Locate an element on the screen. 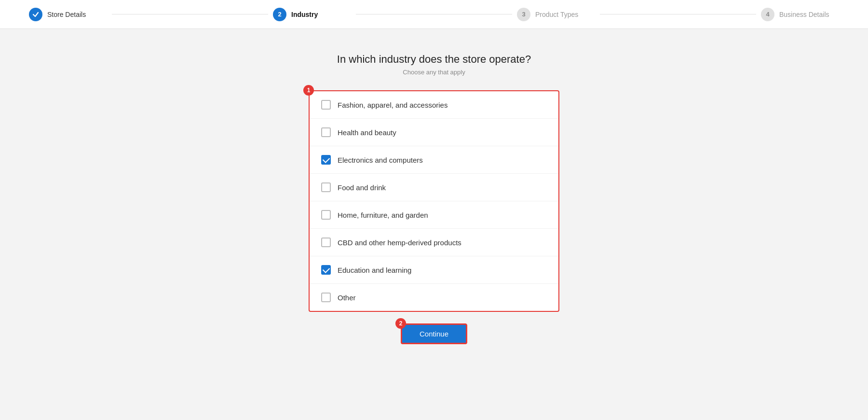  checklist-item-food: Food and drink is located at coordinates (434, 187).